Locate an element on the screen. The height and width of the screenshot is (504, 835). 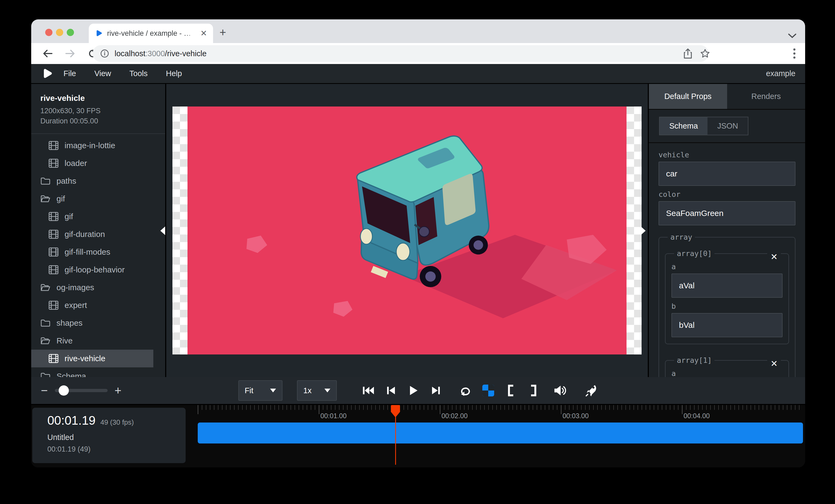
collapse-props-icon is located at coordinates (643, 231).